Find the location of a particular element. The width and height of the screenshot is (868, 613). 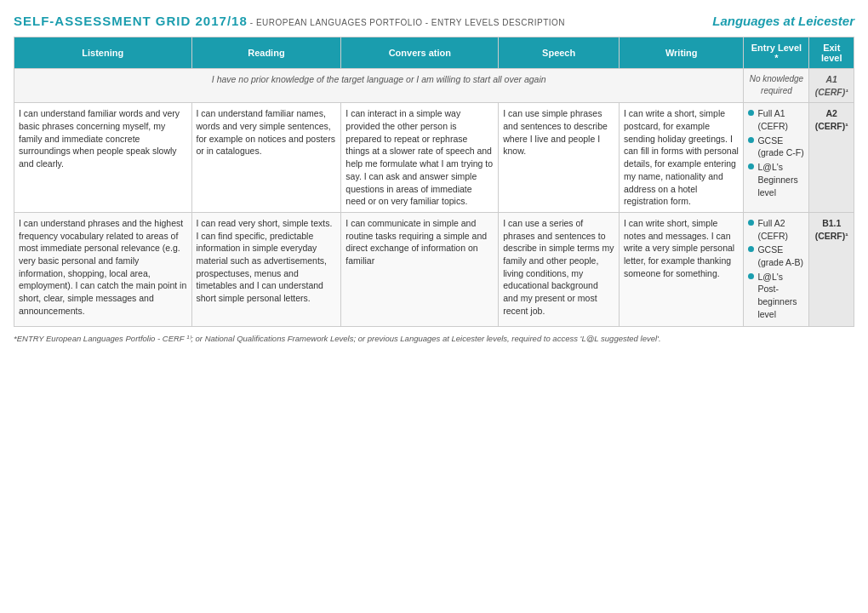

no-knowledge-entry-label: No knowledge required is located at coordinates (776, 85).